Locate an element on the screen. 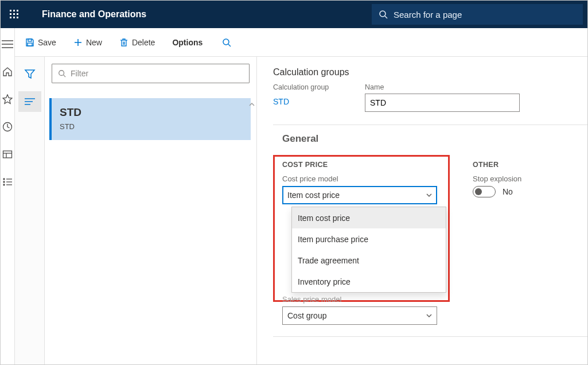 The width and height of the screenshot is (588, 365). waffle-icon is located at coordinates (14, 14).